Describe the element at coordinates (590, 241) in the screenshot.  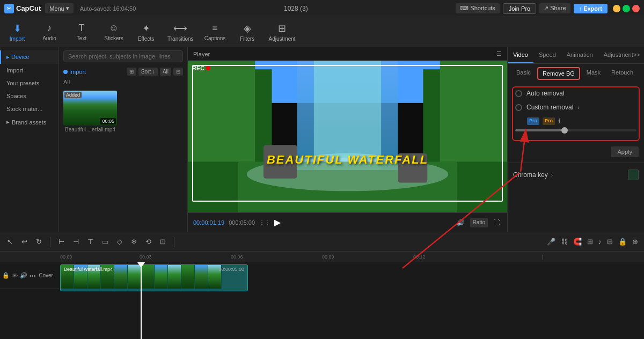
I see `split-track-button: ⊞` at that location.